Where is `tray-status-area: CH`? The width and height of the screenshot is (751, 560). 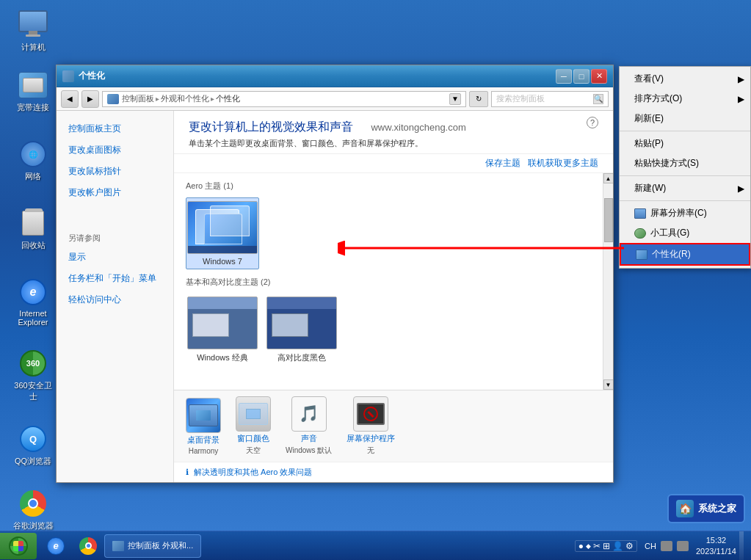
tray-status-area: CH is located at coordinates (667, 546).